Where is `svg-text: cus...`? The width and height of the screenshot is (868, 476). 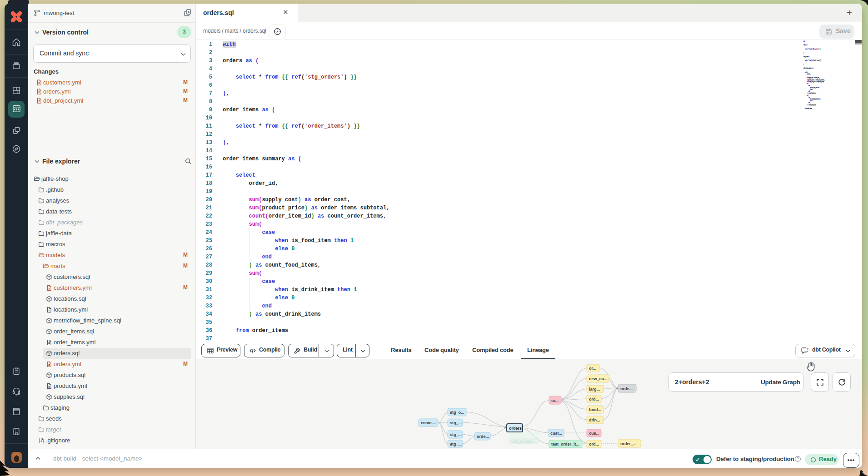 svg-text: cus... is located at coordinates (594, 433).